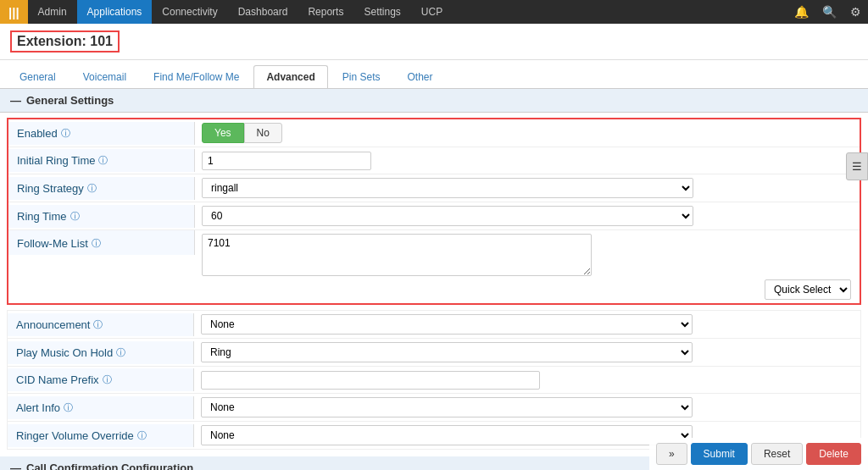 This screenshot has width=868, height=470. What do you see at coordinates (759, 454) in the screenshot?
I see `bottom-action-bar: » Submit Reset Delete` at bounding box center [759, 454].